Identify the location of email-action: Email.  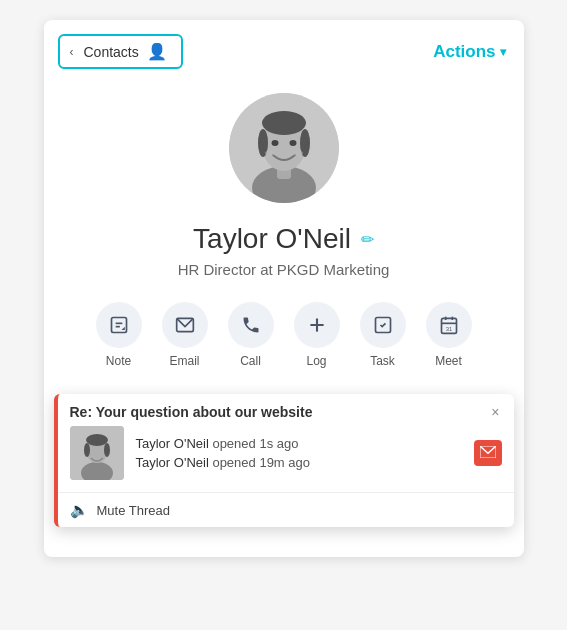
(185, 335).